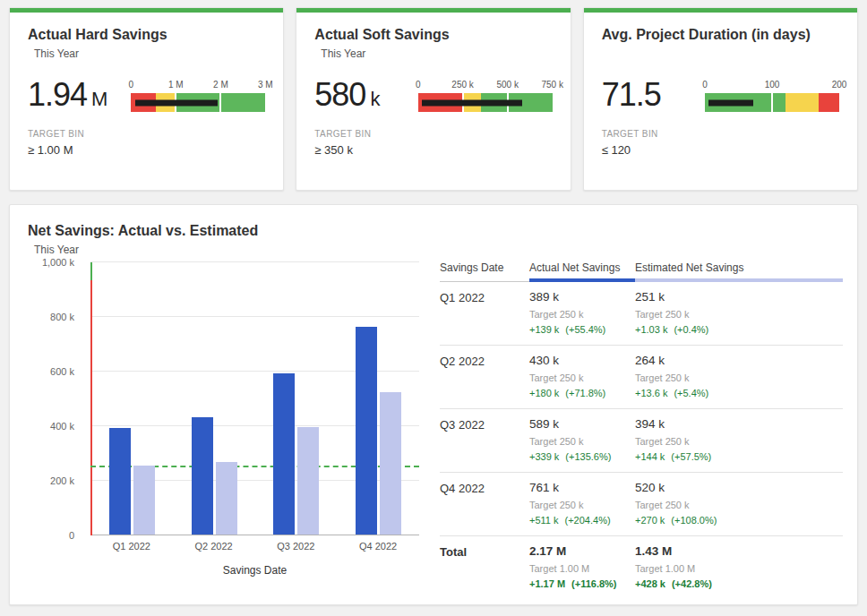 This screenshot has width=867, height=616. Describe the element at coordinates (720, 150) in the screenshot. I see `target-bin-value: ≤ 120` at that location.